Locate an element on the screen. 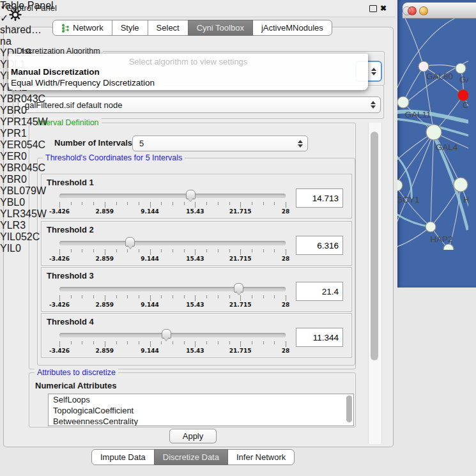  attribute-list-item: SelfLoops is located at coordinates (201, 400).